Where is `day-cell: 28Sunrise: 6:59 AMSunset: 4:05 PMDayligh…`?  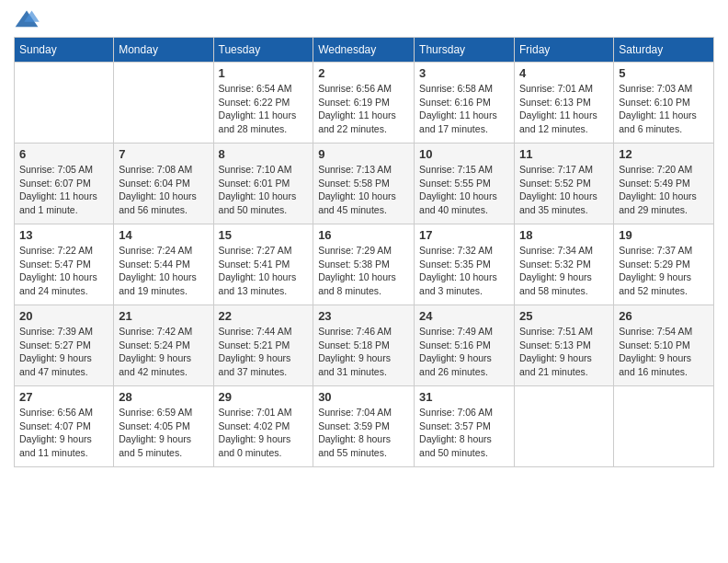 day-cell: 28Sunrise: 6:59 AMSunset: 4:05 PMDayligh… is located at coordinates (164, 427).